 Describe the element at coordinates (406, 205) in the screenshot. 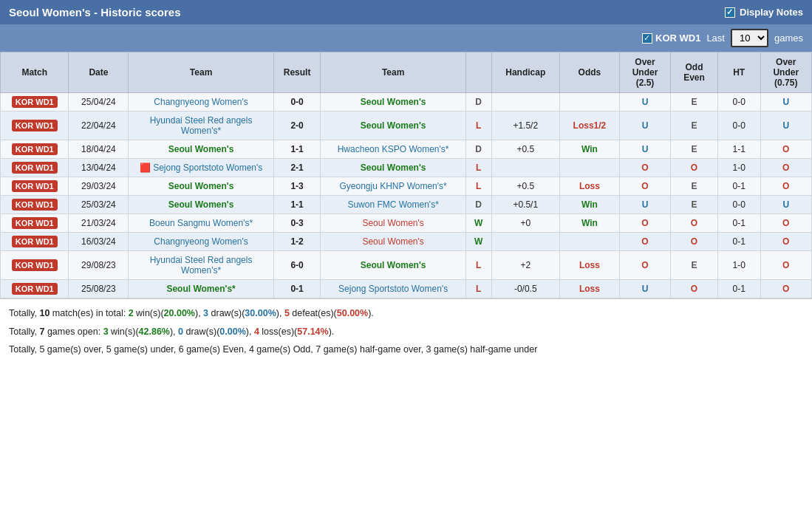

I see `table-row: KOR WD125/03/24Seoul Women's1-1Suwon FMC…` at that location.